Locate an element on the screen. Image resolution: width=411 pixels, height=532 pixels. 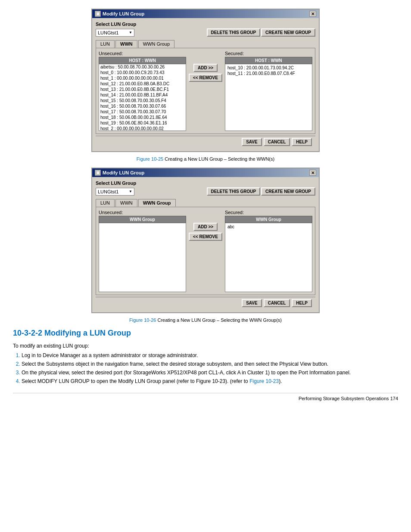
list-item: host_1 : 00.00.00.00.00.00.00.01 is located at coordinates (142, 78).